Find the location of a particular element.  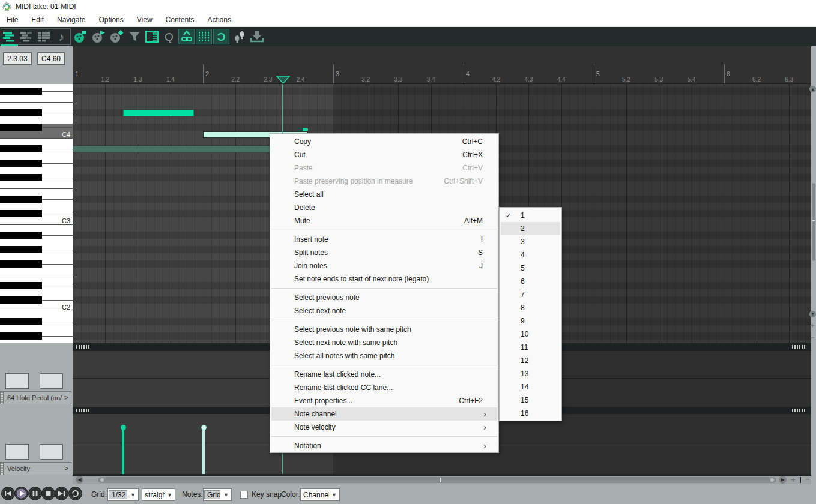

menu-item-select-previous-note-with-same-pitch: Select previous note with same pitch is located at coordinates (384, 329).